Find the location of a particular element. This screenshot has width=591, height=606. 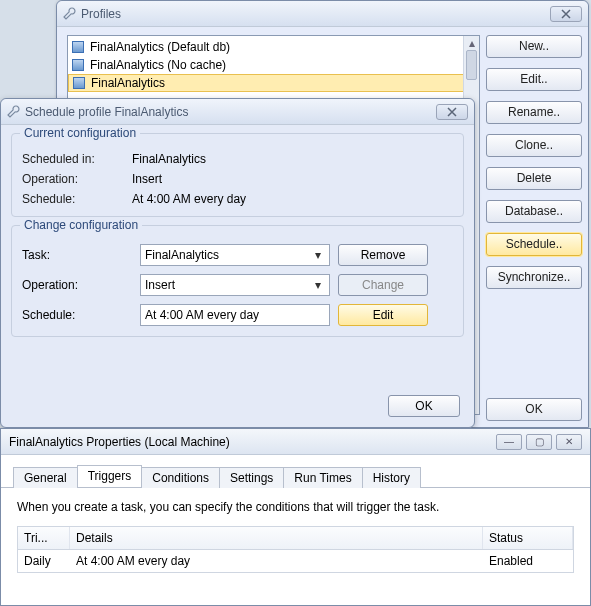

col-trigger: Tri... is located at coordinates (44, 538).